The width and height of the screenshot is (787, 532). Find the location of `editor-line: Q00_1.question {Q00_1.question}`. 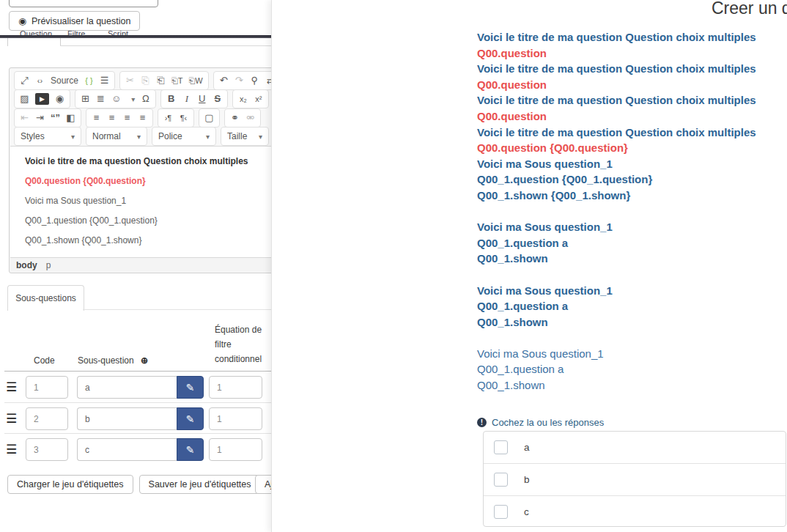

editor-line: Q00_1.question {Q00_1.question} is located at coordinates (149, 221).